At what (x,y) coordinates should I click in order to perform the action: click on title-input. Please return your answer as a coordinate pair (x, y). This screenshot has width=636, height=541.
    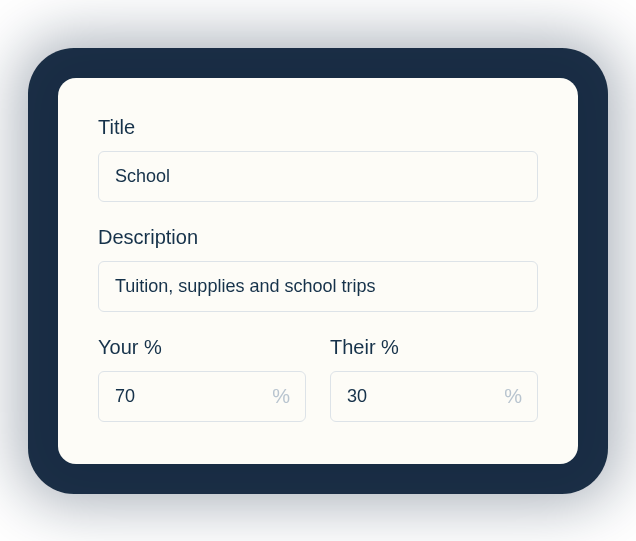
    Looking at the image, I should click on (318, 176).